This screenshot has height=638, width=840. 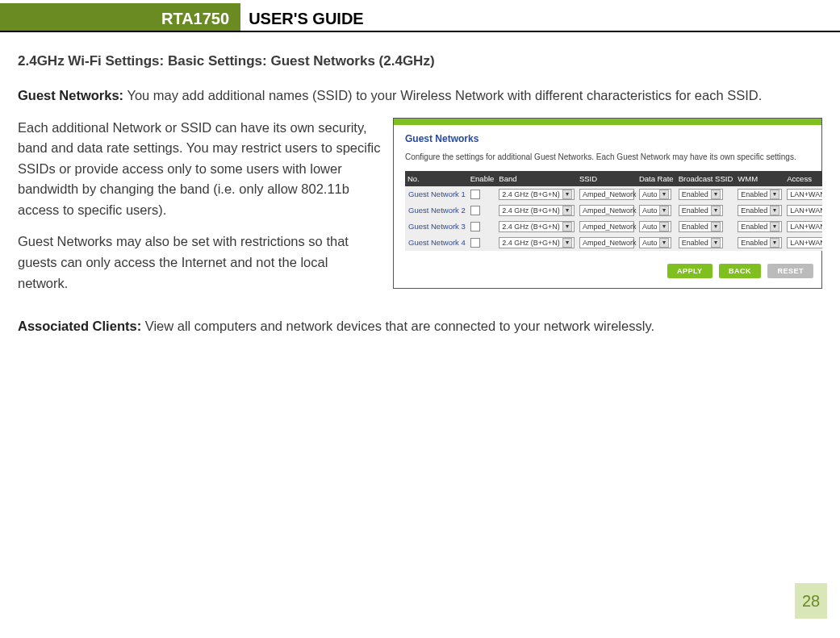 I want to click on row-label: Guest Network 4, so click(x=437, y=243).